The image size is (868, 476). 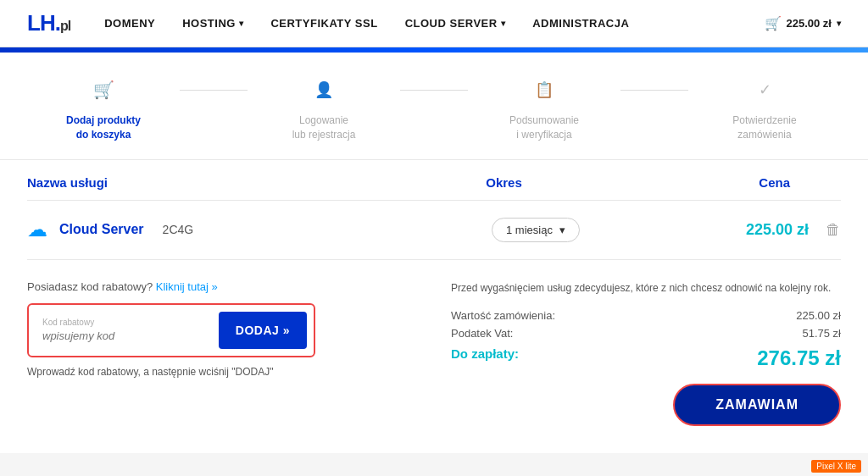 What do you see at coordinates (127, 330) in the screenshot?
I see `discount-input-wrap: Kod rabatowy` at bounding box center [127, 330].